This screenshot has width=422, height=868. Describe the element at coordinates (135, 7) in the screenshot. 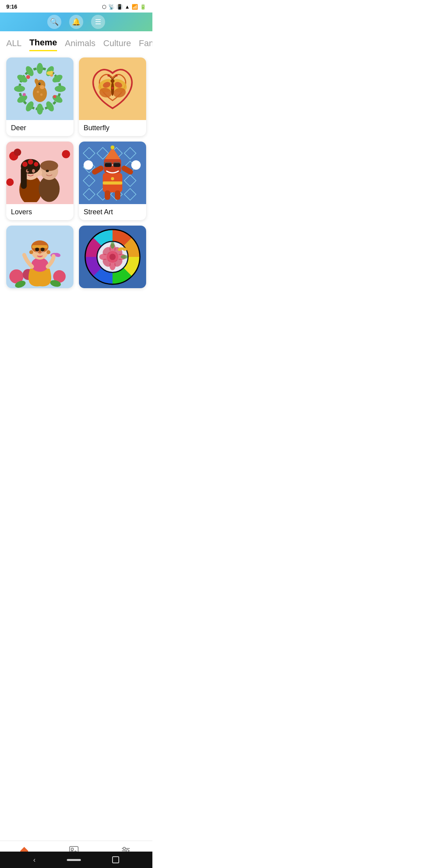

I see `signal-icon: 📶` at that location.